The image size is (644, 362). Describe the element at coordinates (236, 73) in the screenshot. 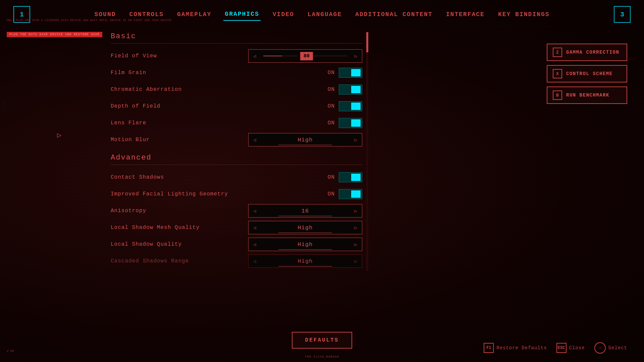

I see `setting-film-grain: Film Grain ON` at that location.